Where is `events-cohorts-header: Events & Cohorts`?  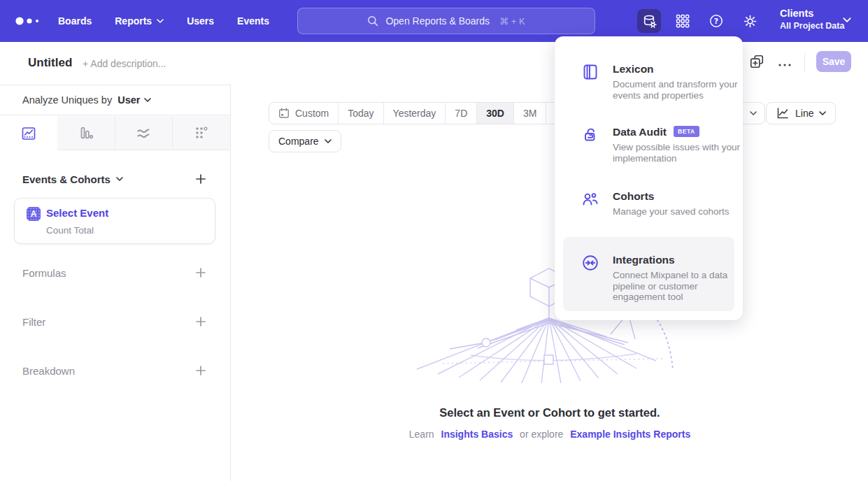 events-cohorts-header: Events & Cohorts is located at coordinates (115, 179).